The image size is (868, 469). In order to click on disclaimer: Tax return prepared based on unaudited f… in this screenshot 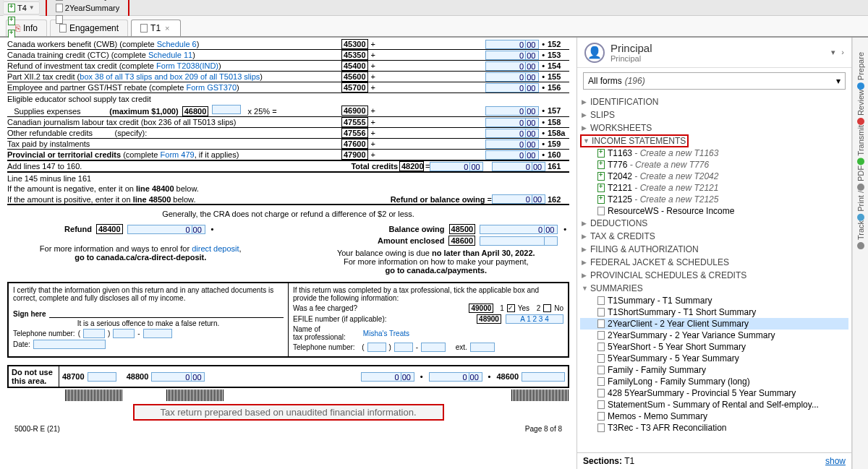, I will do `click(289, 412)`.